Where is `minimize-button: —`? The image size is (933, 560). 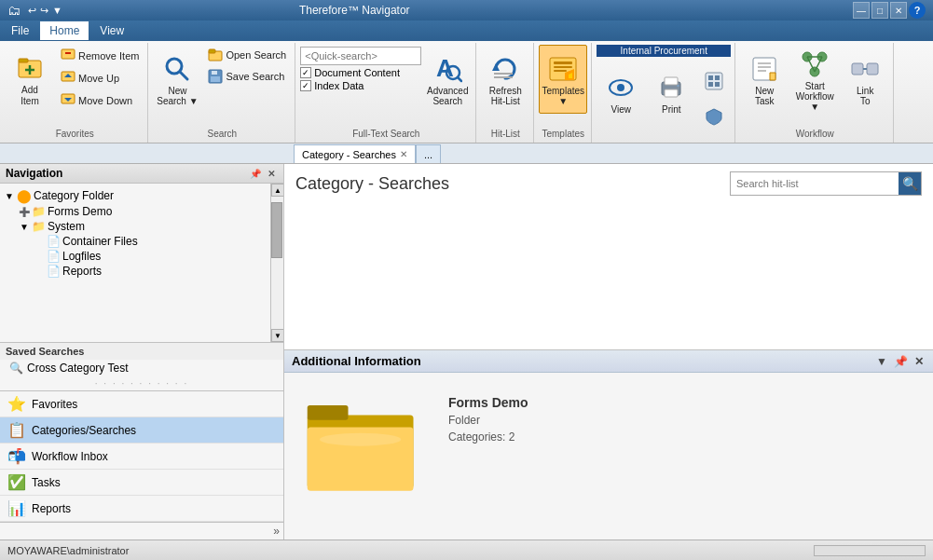 minimize-button: — is located at coordinates (861, 10).